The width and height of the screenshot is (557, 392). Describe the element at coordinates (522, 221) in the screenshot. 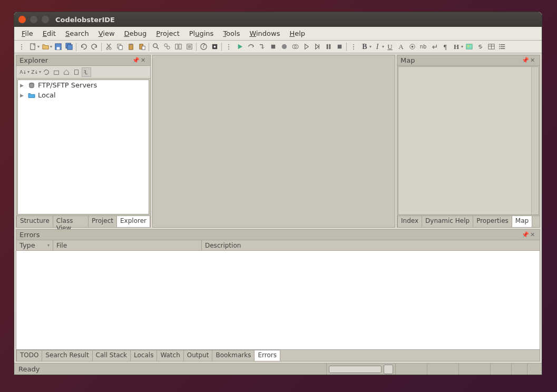

I see `tab-map: Map` at that location.